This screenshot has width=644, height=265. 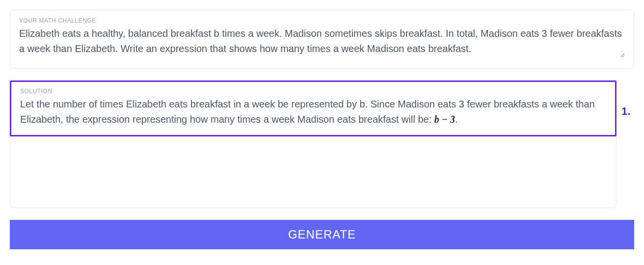 I want to click on solution-label: SOLUTION, so click(x=313, y=91).